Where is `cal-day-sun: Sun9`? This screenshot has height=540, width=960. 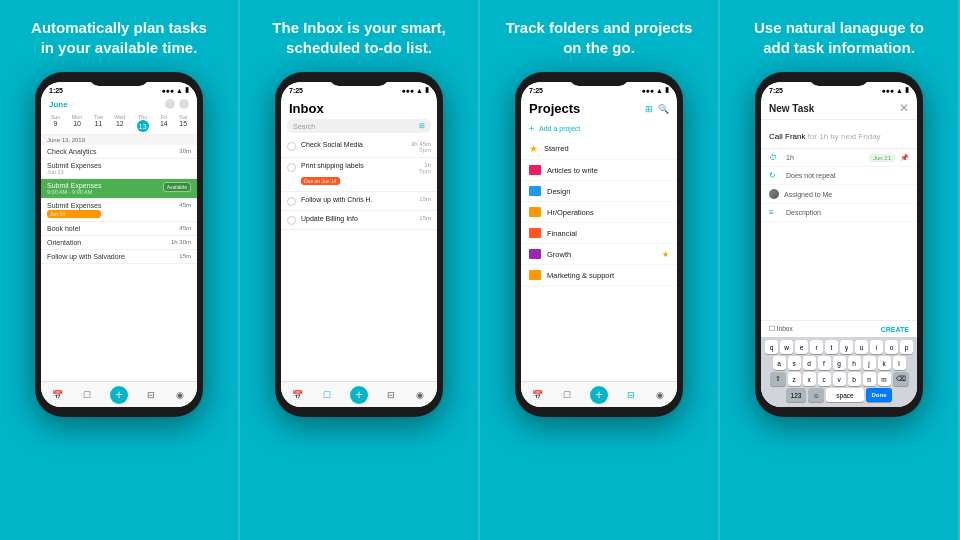
cal-day-sun: Sun9 is located at coordinates (56, 123).